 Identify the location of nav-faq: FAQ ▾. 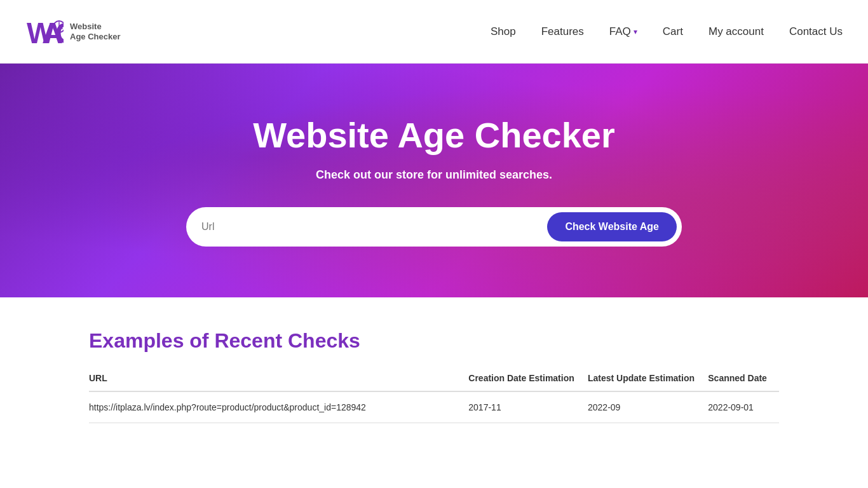
(623, 32).